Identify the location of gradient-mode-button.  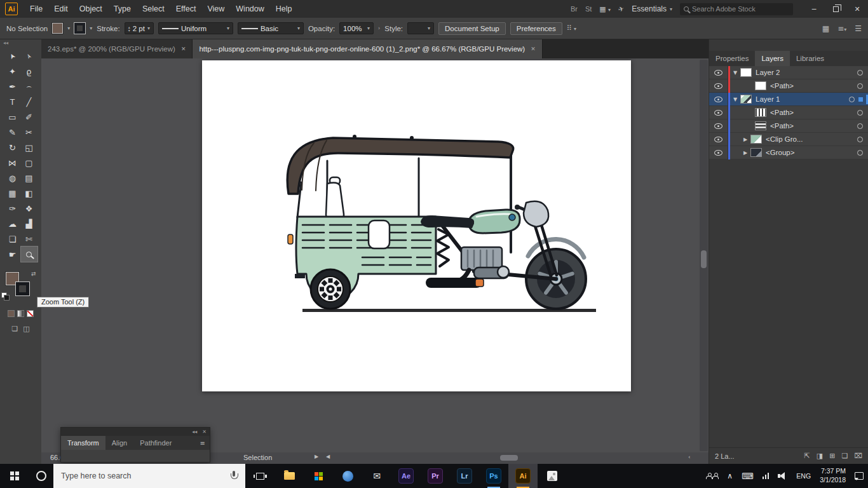
(20, 314).